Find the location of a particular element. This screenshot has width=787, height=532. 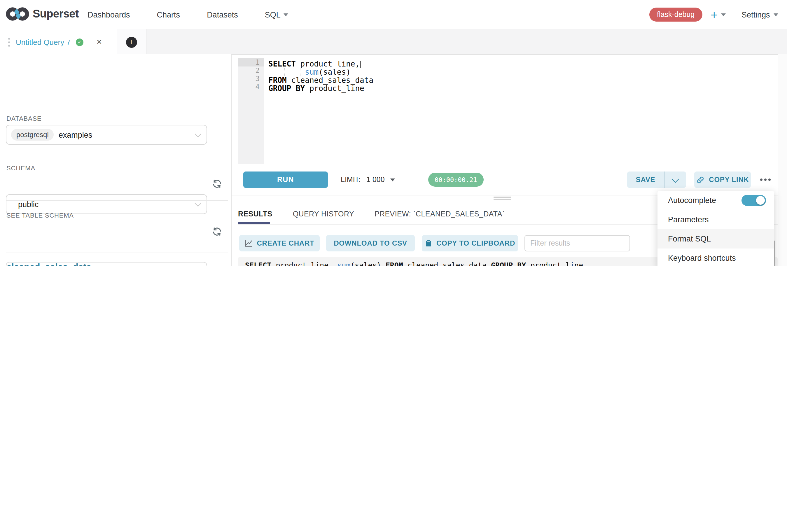

run-query-button: RUN is located at coordinates (285, 179).